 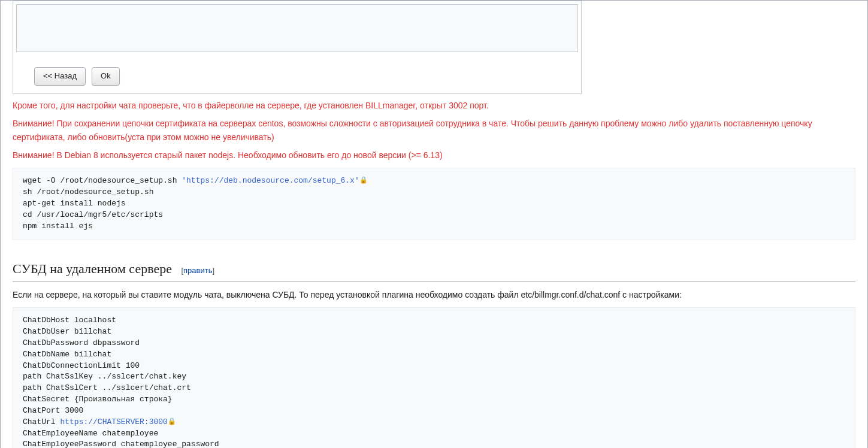 I want to click on warning-centos: Внимание! При сохранении цепочки сертифи…, so click(x=434, y=131).